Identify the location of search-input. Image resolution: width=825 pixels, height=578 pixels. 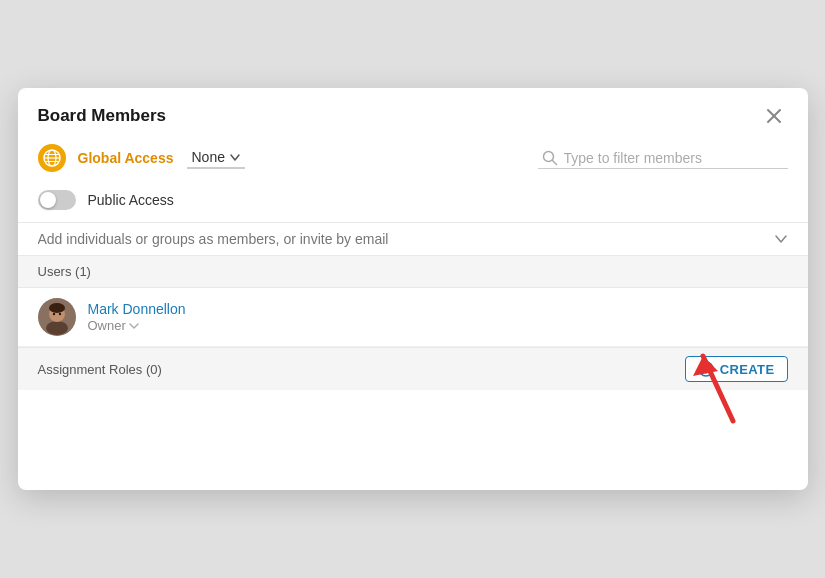
(674, 158).